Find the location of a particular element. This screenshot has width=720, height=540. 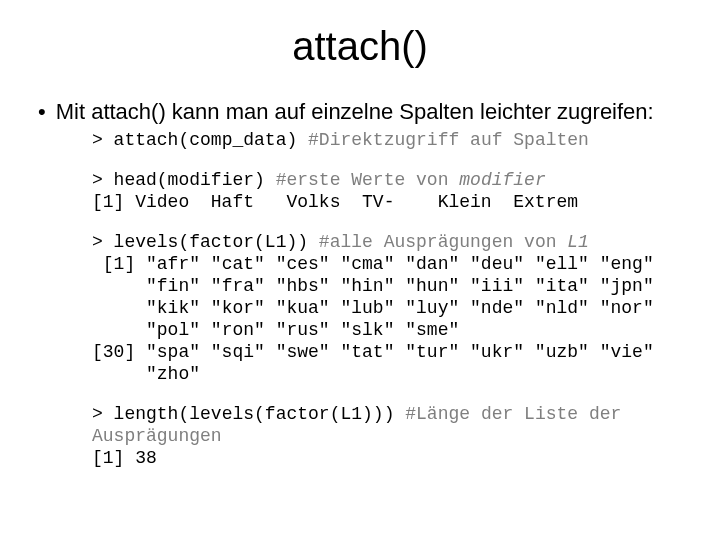

code-line: > attach(comp_data) #Direktzugriff auf S… is located at coordinates (386, 140).